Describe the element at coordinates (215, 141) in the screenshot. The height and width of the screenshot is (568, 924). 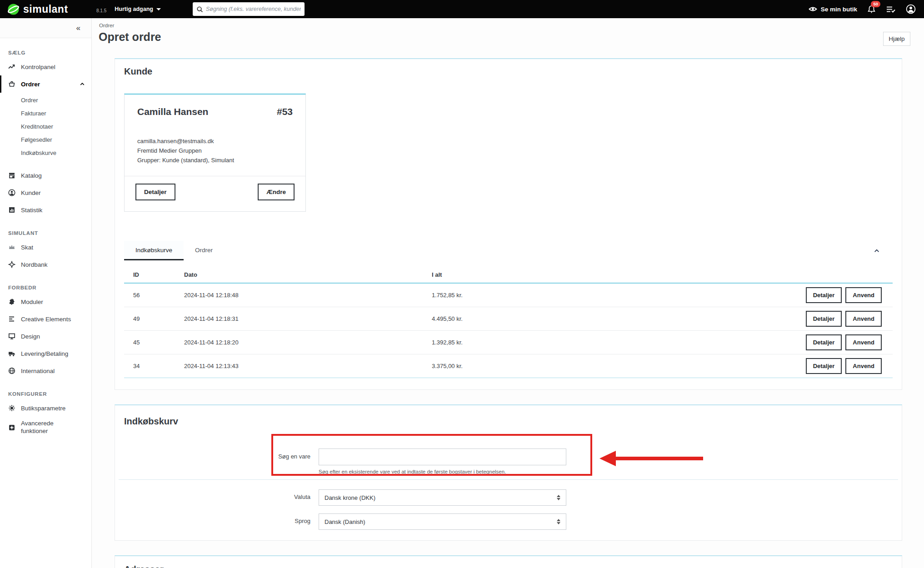
I see `customer-email: camilla.hansen@testmails.dk` at that location.